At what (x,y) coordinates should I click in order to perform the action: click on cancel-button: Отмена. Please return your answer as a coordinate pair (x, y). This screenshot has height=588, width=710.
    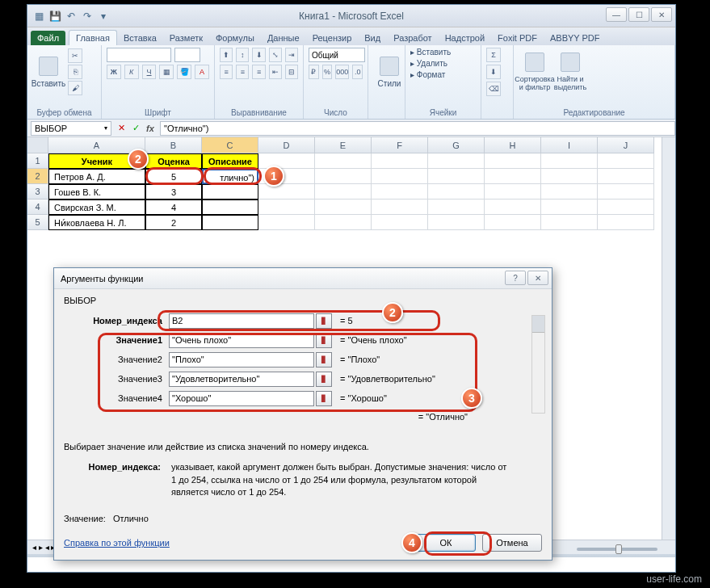
    Looking at the image, I should click on (512, 543).